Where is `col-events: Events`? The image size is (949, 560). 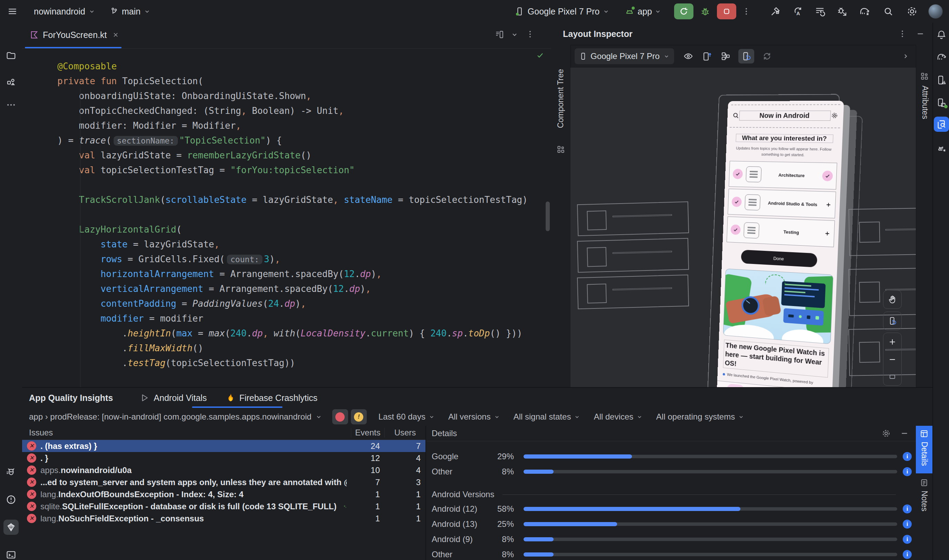
col-events: Events is located at coordinates (368, 432).